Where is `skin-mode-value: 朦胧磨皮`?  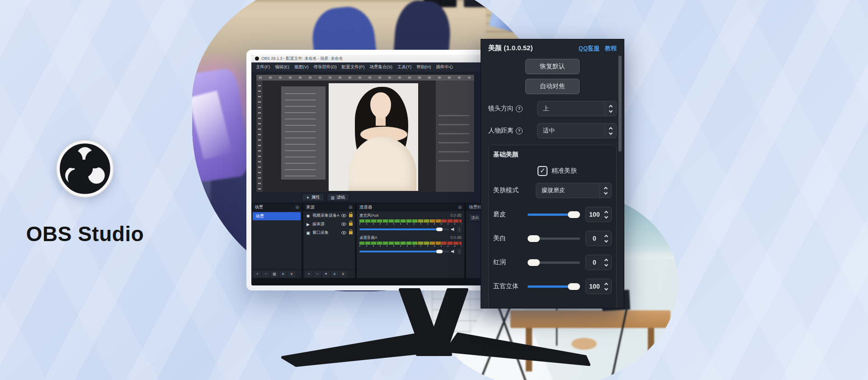 skin-mode-value: 朦胧磨皮 is located at coordinates (568, 190).